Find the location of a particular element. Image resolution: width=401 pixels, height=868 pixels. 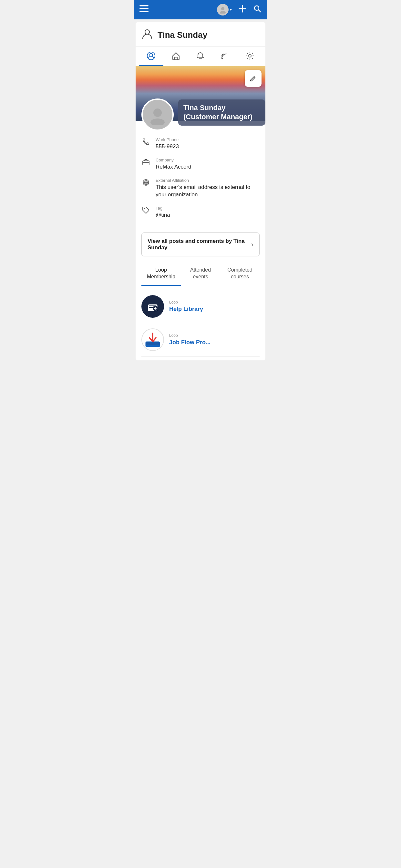

user-avatar is located at coordinates (158, 115).